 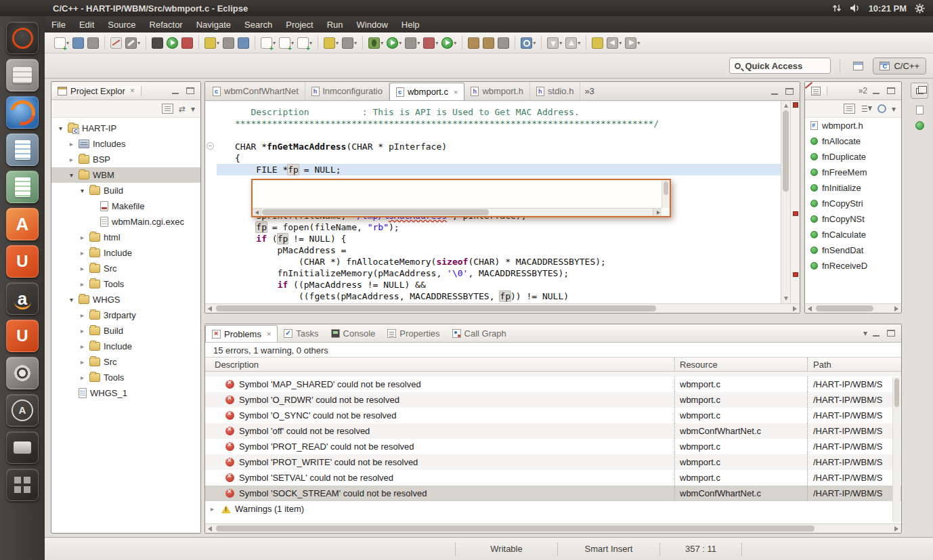 What do you see at coordinates (126, 378) in the screenshot?
I see `tree-item-tools: ▸Tools` at bounding box center [126, 378].